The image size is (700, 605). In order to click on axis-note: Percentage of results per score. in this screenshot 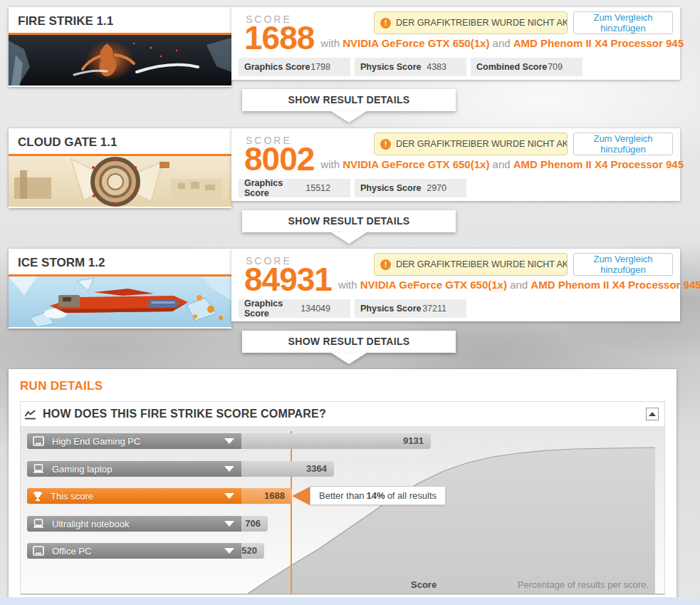, I will do `click(583, 584)`.